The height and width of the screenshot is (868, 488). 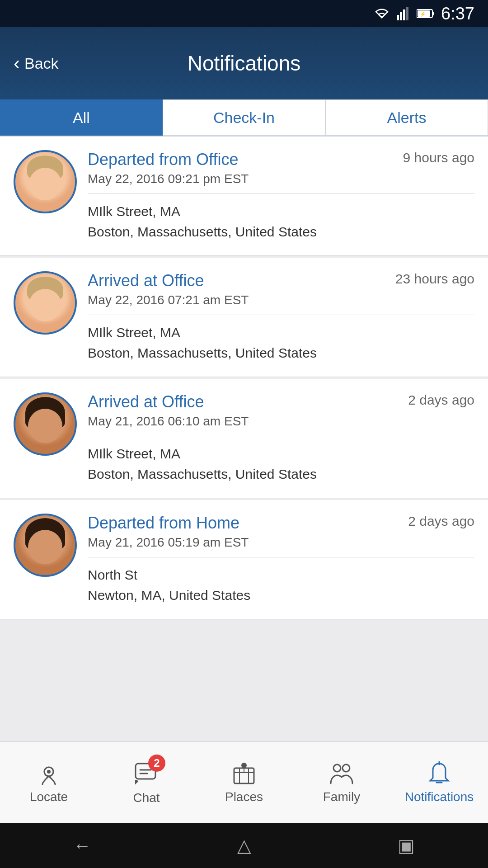 I want to click on nav-label-places: Places, so click(x=244, y=797).